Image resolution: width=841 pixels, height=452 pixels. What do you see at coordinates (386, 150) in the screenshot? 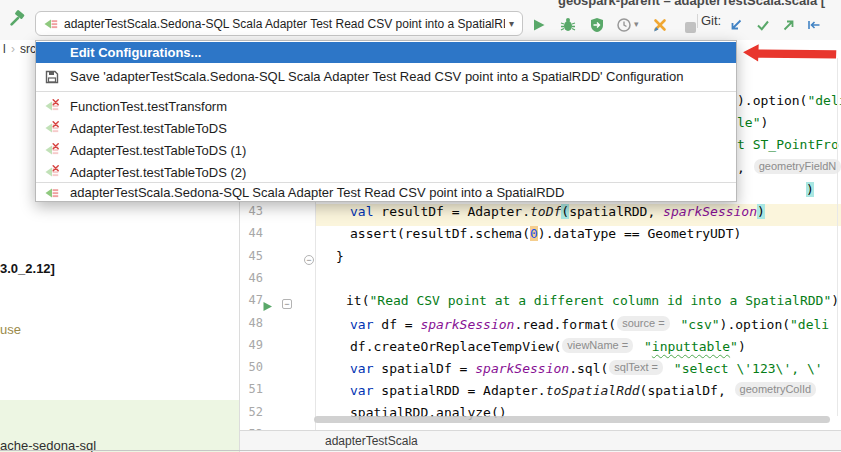
I see `menu-item-adapter-test-testtabletods-1: AdapterTest.testTableToDS (1)` at bounding box center [386, 150].